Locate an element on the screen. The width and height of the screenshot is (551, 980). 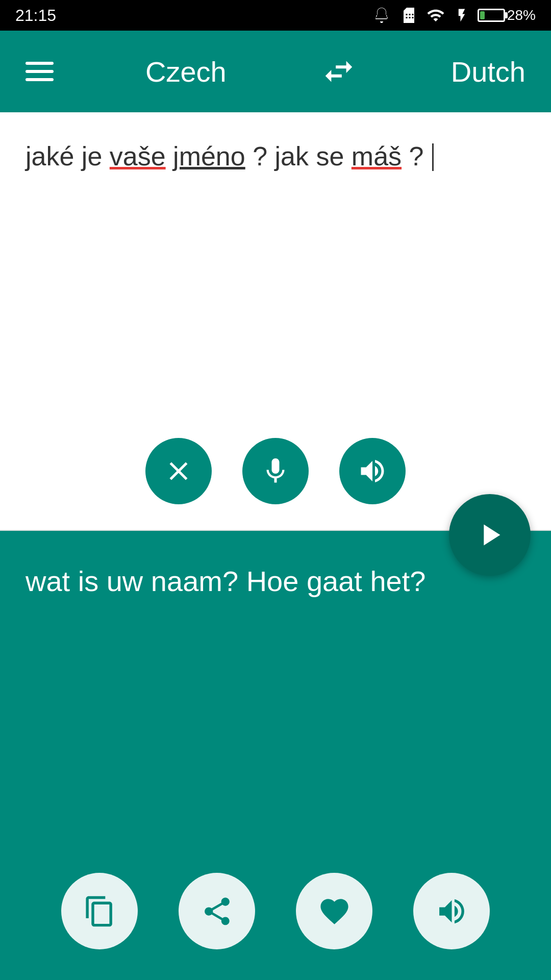
battery-container: 28% is located at coordinates (507, 15).